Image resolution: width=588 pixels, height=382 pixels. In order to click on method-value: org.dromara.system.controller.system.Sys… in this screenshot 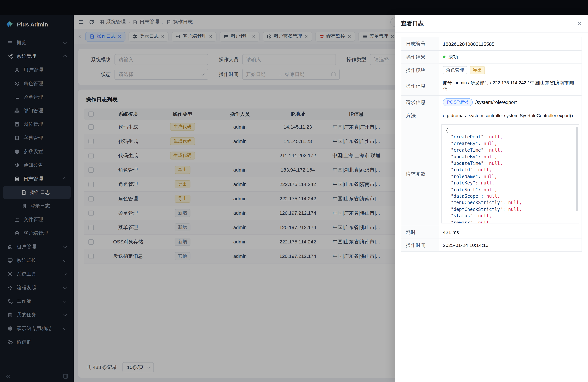, I will do `click(510, 116)`.